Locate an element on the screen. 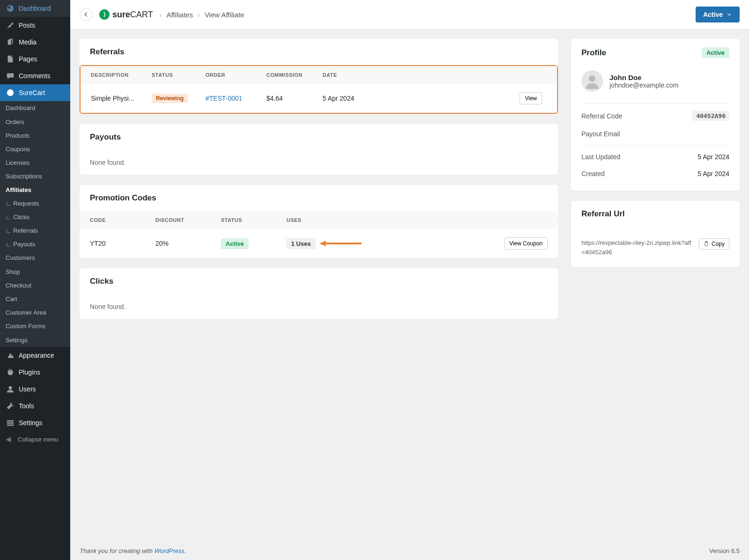  sidebar-item-posts: Posts is located at coordinates (35, 25).